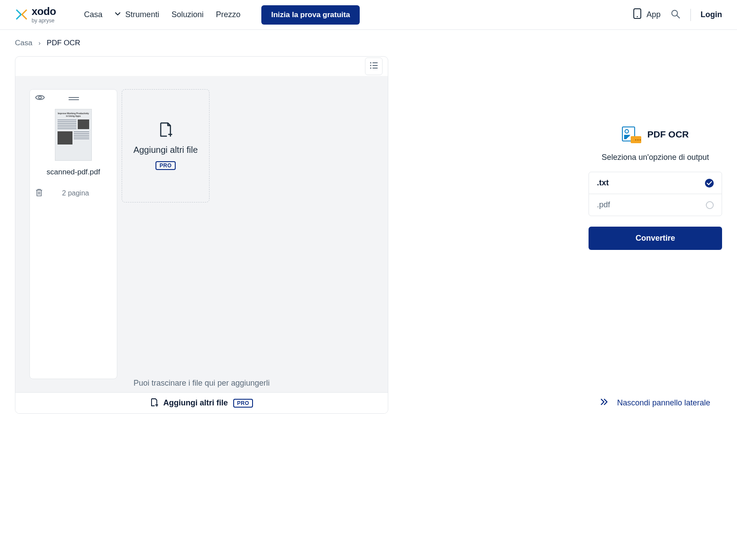  I want to click on search-icon, so click(676, 15).